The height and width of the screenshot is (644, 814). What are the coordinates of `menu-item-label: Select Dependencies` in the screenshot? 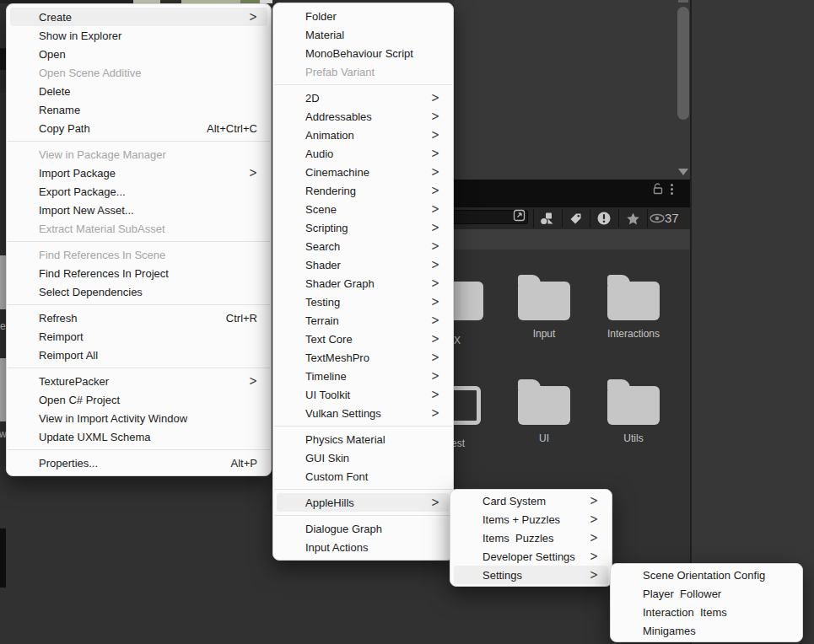 It's located at (91, 292).